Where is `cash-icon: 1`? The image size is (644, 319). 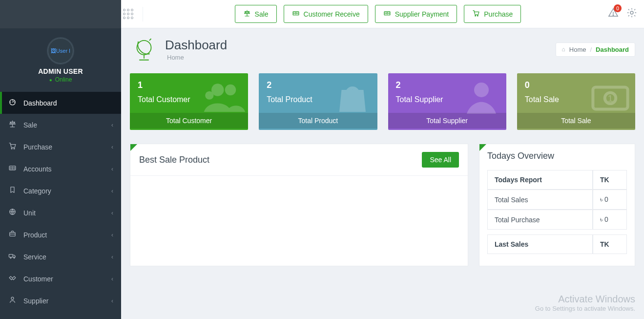 cash-icon: 1 is located at coordinates (610, 98).